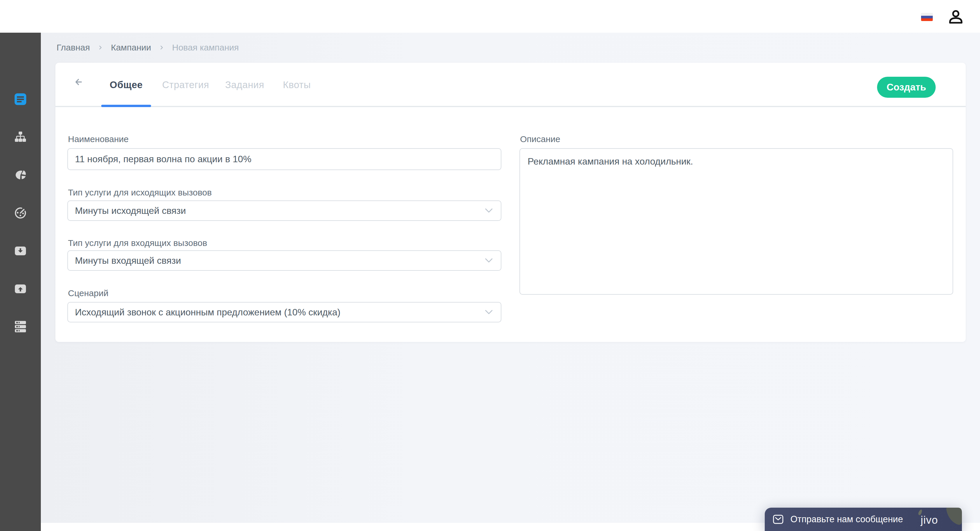 Image resolution: width=980 pixels, height=531 pixels. What do you see at coordinates (736, 222) in the screenshot?
I see `description-textarea: Рекламная кампания на холодильник.` at bounding box center [736, 222].